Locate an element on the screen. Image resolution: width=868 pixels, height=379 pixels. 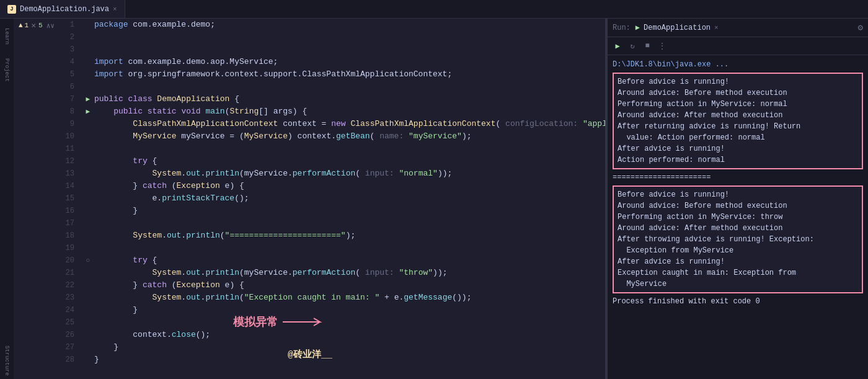
run-tab-close-button: × is located at coordinates (717, 28).